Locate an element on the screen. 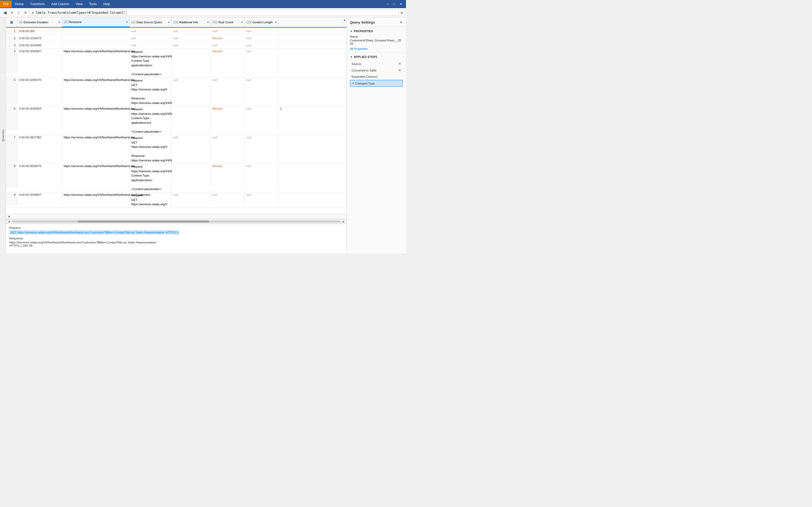 The width and height of the screenshot is (812, 507). h-scroll-track is located at coordinates (176, 221).